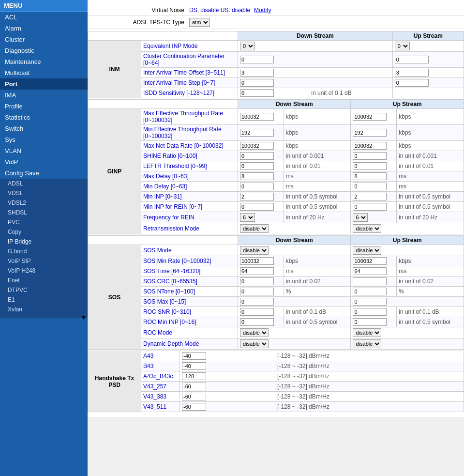 The width and height of the screenshot is (464, 476). What do you see at coordinates (194, 356) in the screenshot?
I see `a43-input` at bounding box center [194, 356].